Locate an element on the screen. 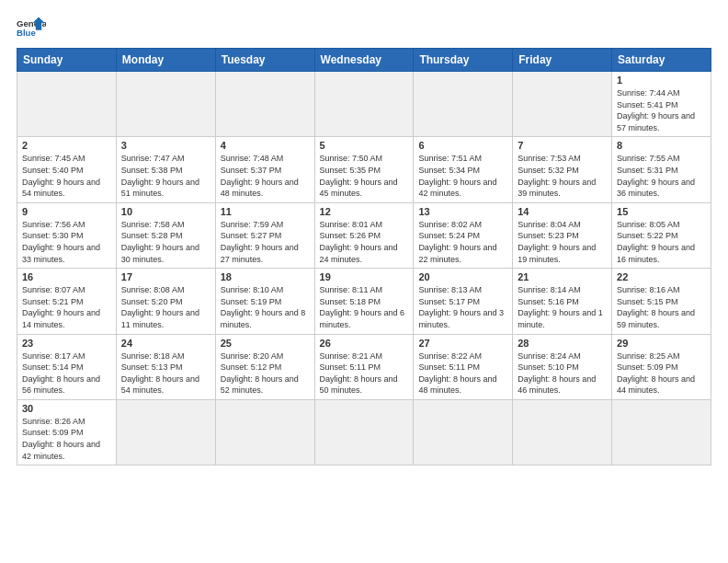 The width and height of the screenshot is (728, 563). day-info: Sunrise: 8:11 AM Sunset: 5:18 PM Dayligh… is located at coordinates (364, 307).